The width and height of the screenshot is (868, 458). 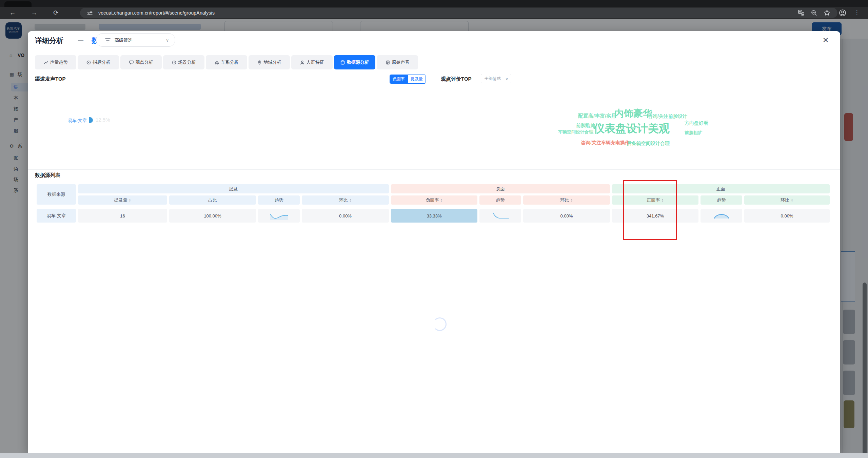 What do you see at coordinates (416, 79) in the screenshot?
I see `toggle-mention-volume: 提及量` at bounding box center [416, 79].